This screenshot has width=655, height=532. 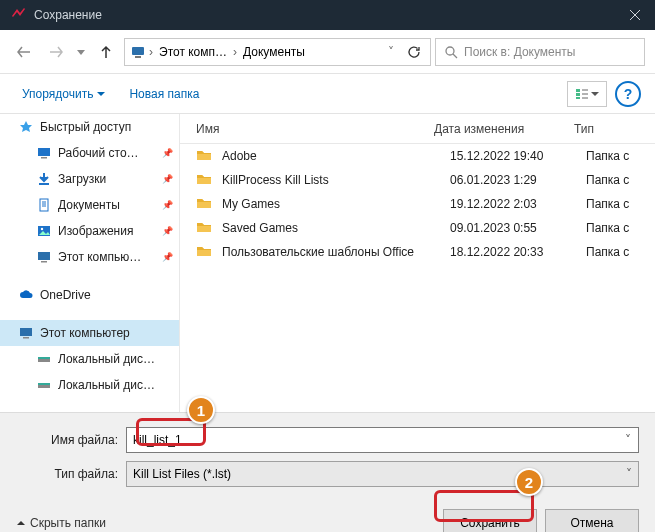 I want to click on drive-icon, so click(x=44, y=359).